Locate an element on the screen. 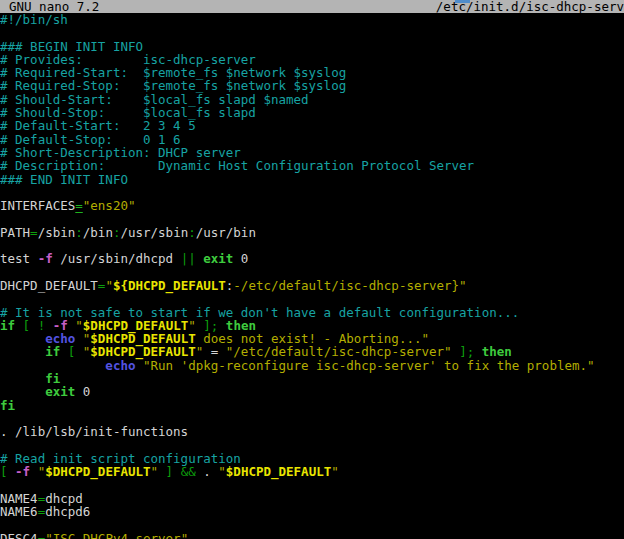 The width and height of the screenshot is (624, 539). nano-version-label: GNU nano 7.2 is located at coordinates (50, 6).